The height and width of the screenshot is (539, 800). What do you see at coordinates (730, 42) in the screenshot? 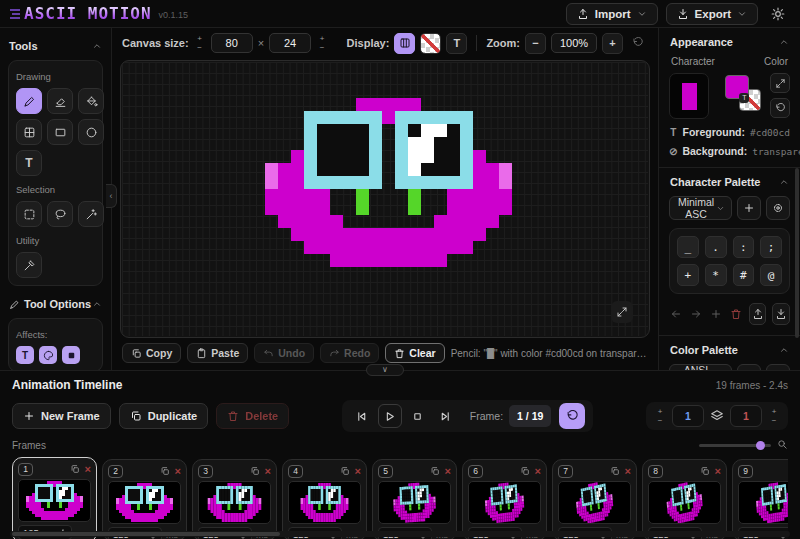
I see `appearance-section-header: Appearance` at bounding box center [730, 42].